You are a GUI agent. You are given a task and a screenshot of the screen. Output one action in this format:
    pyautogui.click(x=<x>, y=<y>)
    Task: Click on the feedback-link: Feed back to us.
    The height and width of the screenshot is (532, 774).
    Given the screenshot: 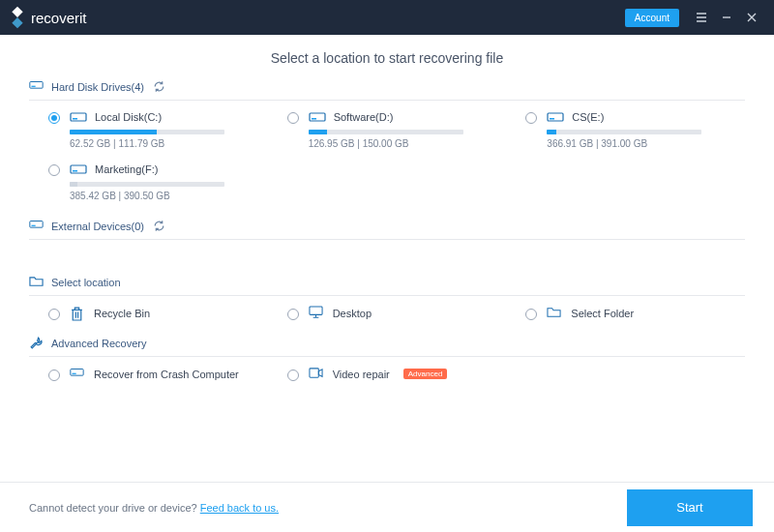 What is the action you would take?
    pyautogui.click(x=240, y=508)
    